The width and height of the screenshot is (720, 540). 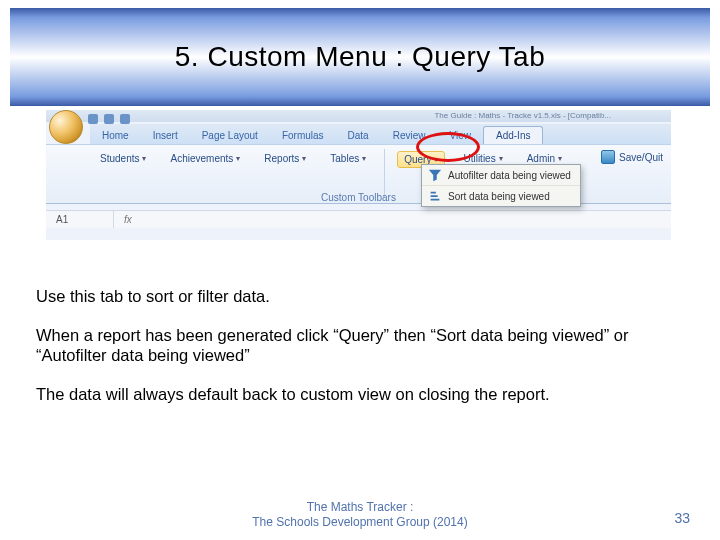 What do you see at coordinates (360, 508) in the screenshot?
I see `footer-line-1: The Maths Tracker :` at bounding box center [360, 508].